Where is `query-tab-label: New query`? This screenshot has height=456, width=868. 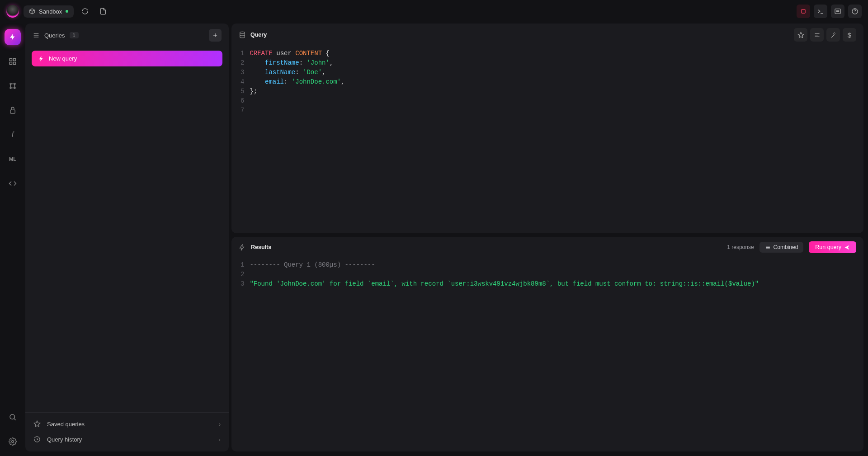
query-tab-label: New query is located at coordinates (63, 59).